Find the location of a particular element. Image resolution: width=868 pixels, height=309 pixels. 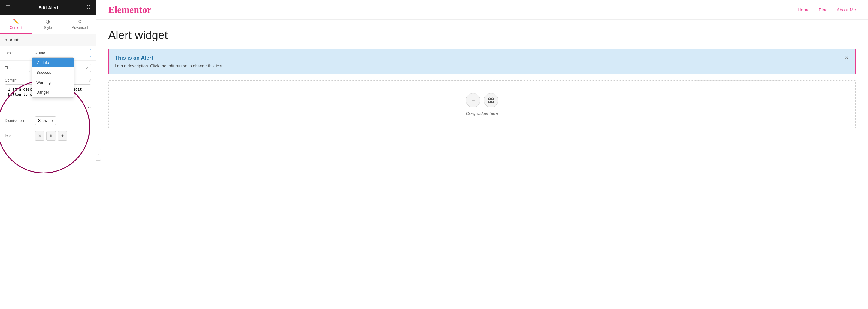

top-bar: ☰ Edit Alert ⠿ is located at coordinates (48, 7).